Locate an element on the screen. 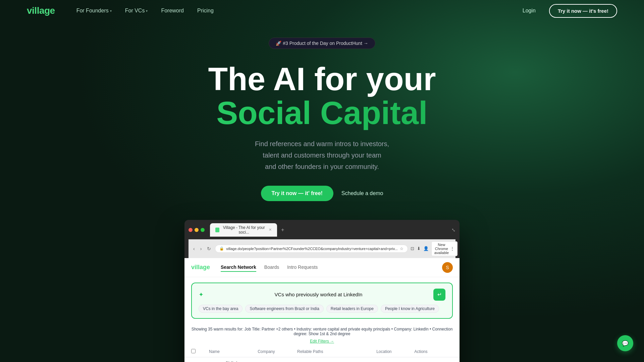  edit-filters-link: Edit Filters → is located at coordinates (322, 343).